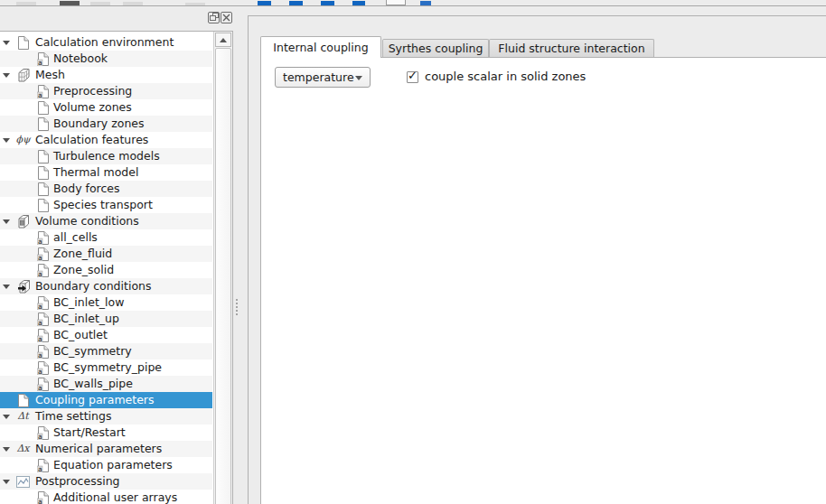 This screenshot has width=826, height=504. What do you see at coordinates (76, 238) in the screenshot?
I see `tree-item-label: all_cells` at bounding box center [76, 238].